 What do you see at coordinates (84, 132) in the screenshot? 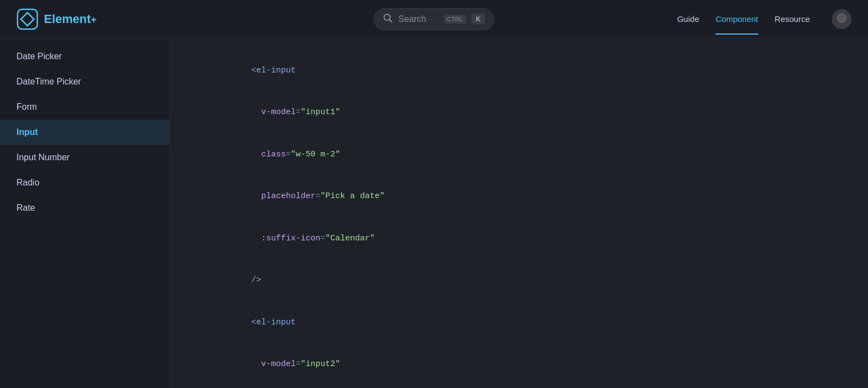
I see `sidebar-item-input: Input` at bounding box center [84, 132].